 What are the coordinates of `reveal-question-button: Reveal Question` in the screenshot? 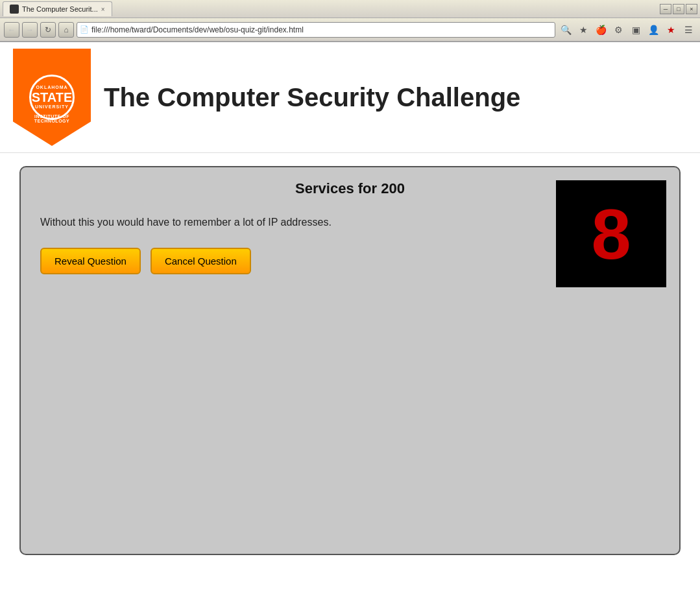 It's located at (91, 261).